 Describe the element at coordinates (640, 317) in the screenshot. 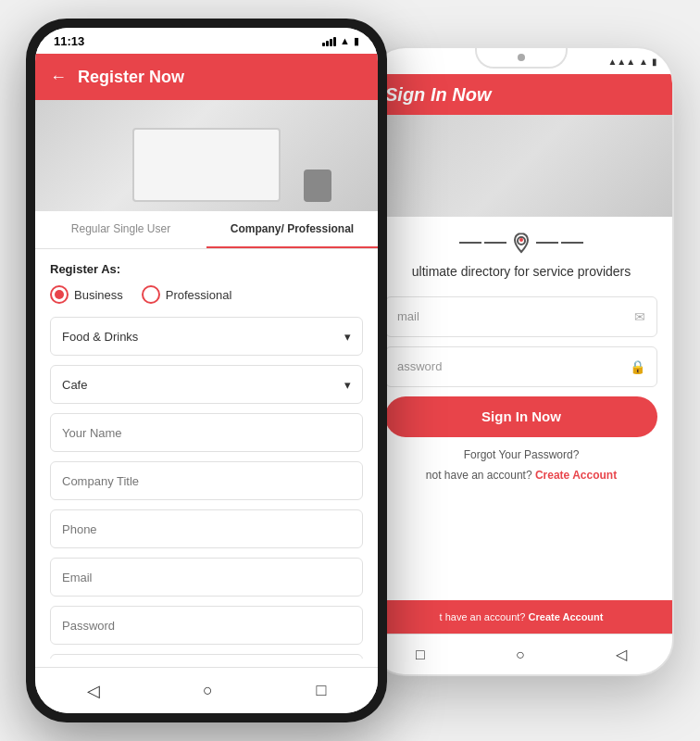

I see `mail-icon: ✉` at that location.